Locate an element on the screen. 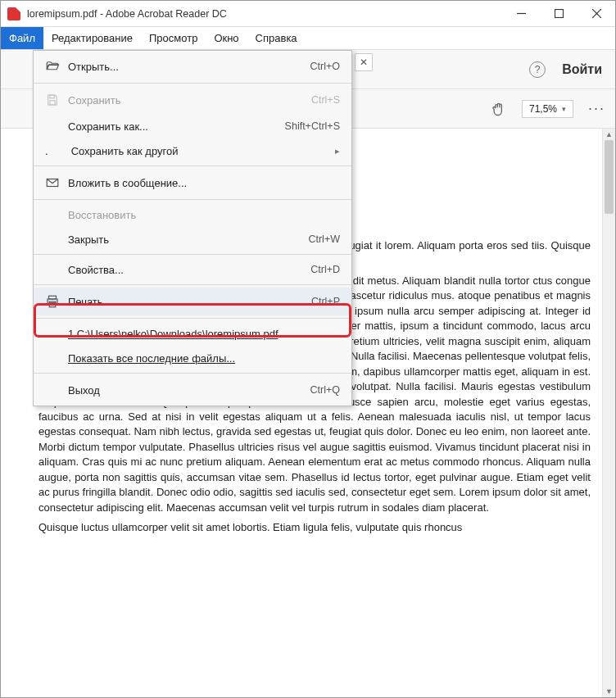 This screenshot has width=616, height=698. menu-item-save: Сохранить Ctrl+S is located at coordinates (192, 100).